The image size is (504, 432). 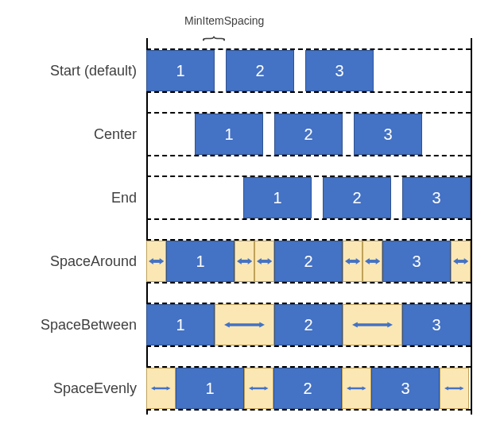 What do you see at coordinates (252, 325) in the screenshot?
I see `row-spacebetween: SpaceBetween 1 2 3` at bounding box center [252, 325].